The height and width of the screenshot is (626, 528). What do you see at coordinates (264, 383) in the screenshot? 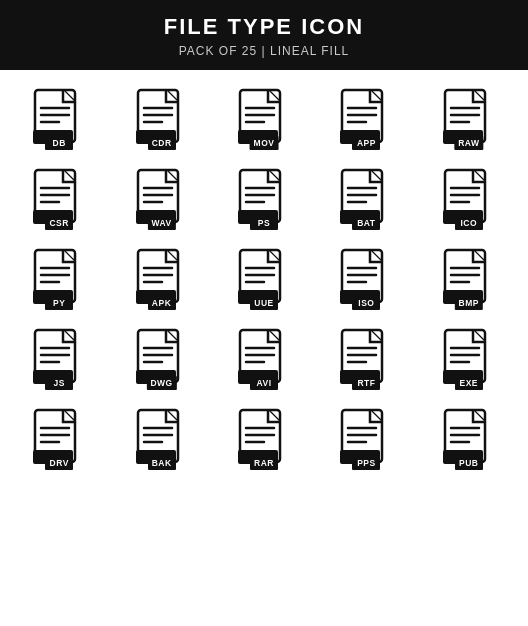
I see `file-label-avi: AVI` at bounding box center [264, 383].